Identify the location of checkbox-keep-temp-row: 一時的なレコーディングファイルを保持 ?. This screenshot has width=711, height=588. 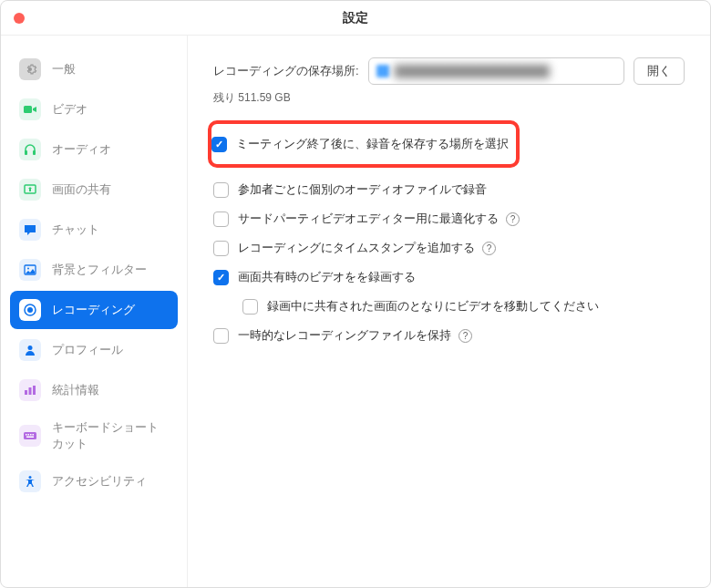
(448, 335).